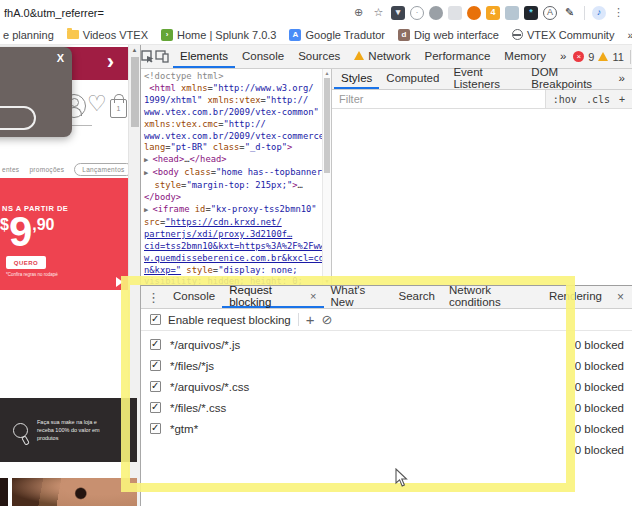 The image size is (632, 506). What do you see at coordinates (622, 100) in the screenshot?
I see `toggle-: +` at bounding box center [622, 100].